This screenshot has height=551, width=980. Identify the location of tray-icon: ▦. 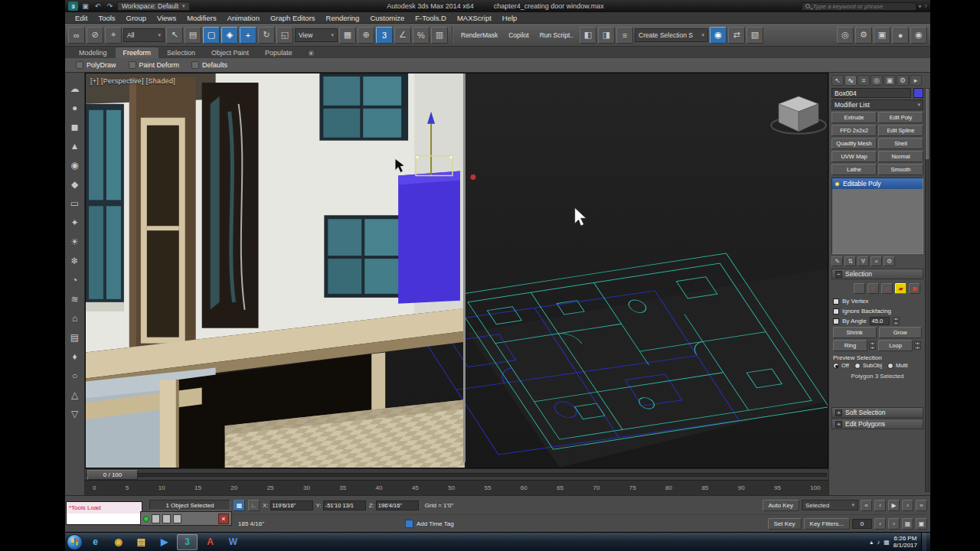
(887, 542).